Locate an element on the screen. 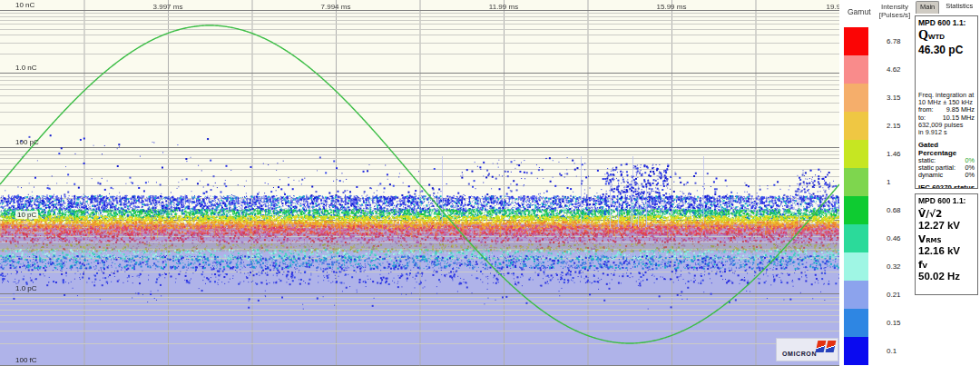 The image size is (980, 366). intensity-scale-value: 1.46 is located at coordinates (894, 154).